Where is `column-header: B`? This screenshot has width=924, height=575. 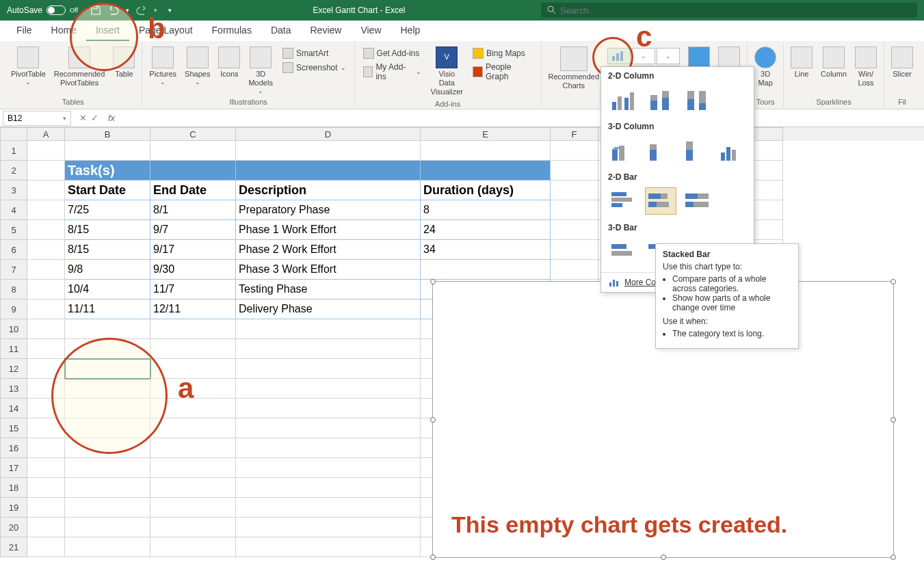
column-header: B is located at coordinates (108, 134).